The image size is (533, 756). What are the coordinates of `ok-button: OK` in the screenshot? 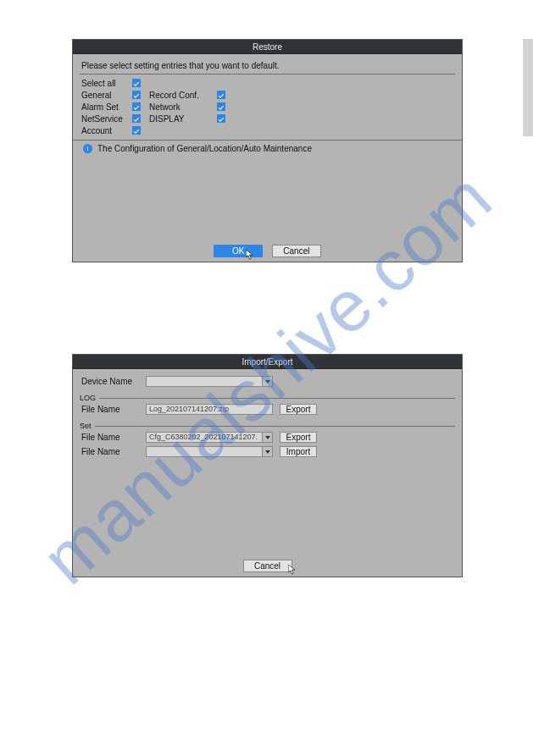 It's located at (238, 251).